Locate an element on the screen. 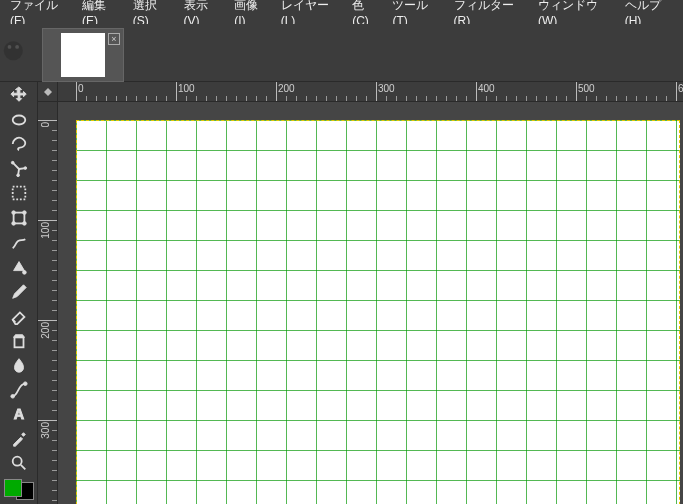  tool-select-free is located at coordinates (19, 144).